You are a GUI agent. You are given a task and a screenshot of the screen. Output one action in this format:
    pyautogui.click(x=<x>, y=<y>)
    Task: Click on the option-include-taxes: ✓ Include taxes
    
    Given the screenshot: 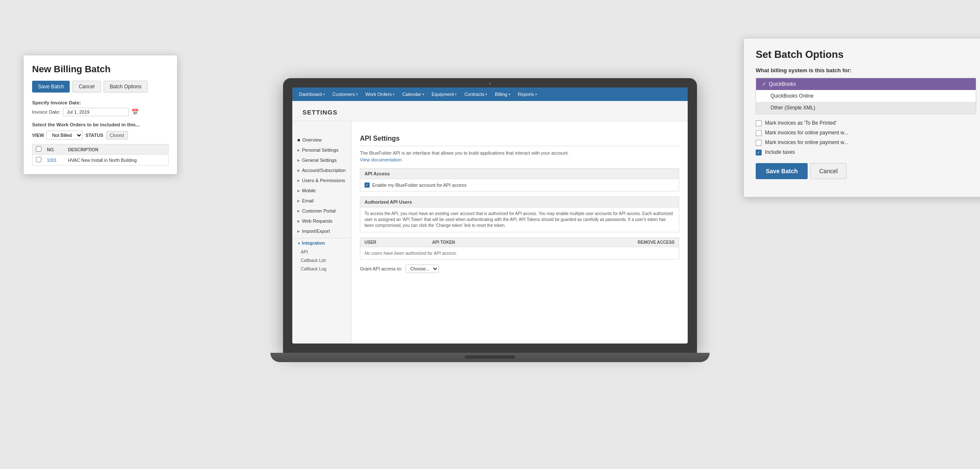 What is the action you would take?
    pyautogui.click(x=866, y=152)
    